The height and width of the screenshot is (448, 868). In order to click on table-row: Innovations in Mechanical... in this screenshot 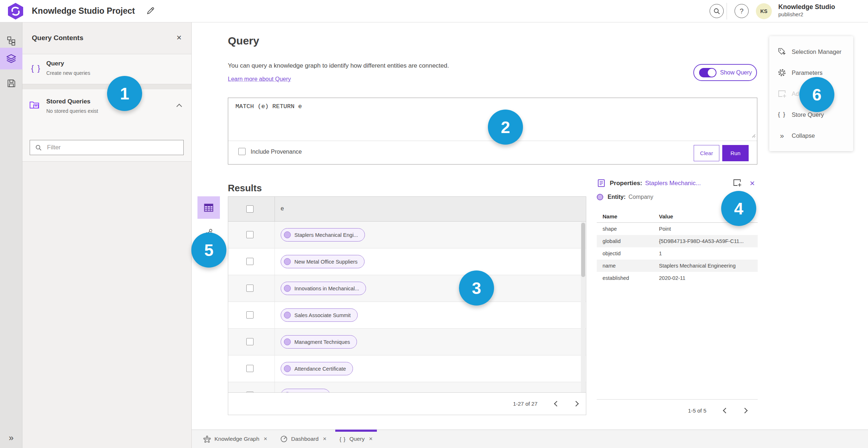, I will do `click(407, 289)`.